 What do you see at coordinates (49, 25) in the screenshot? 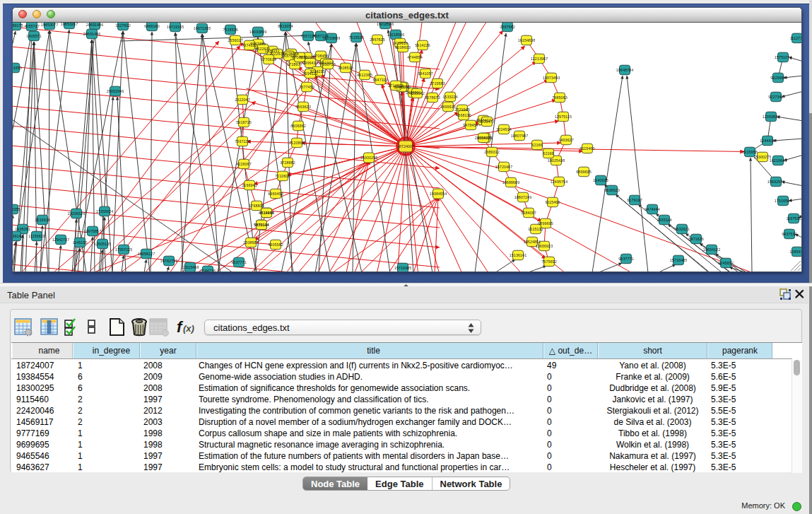
I see `svg-text: 19453077` at bounding box center [49, 25].